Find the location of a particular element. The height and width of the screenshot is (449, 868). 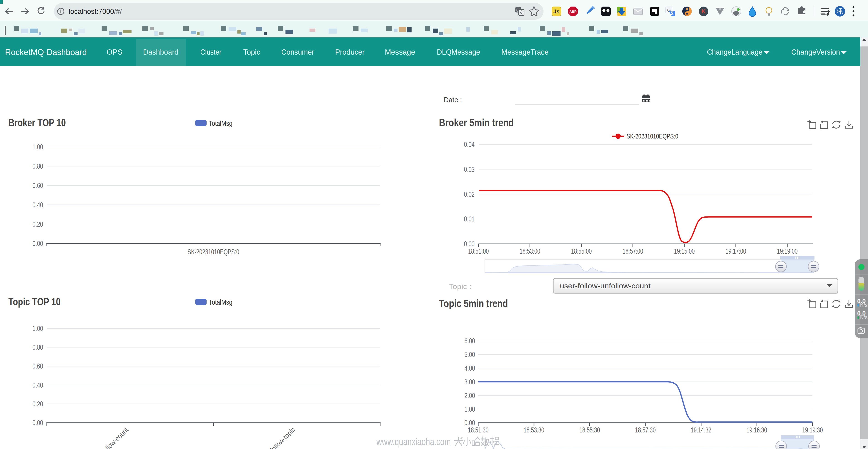

svg-text: 3.00 is located at coordinates (470, 382).